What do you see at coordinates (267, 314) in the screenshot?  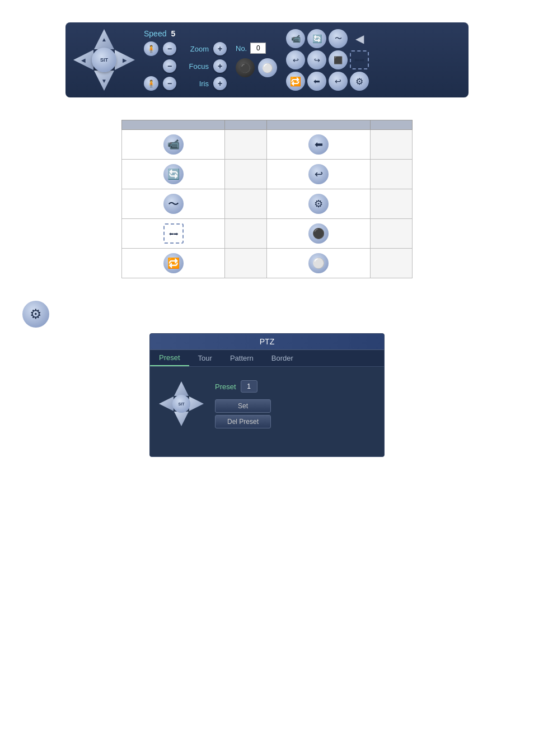 I see `gear-standalone-section: ⚙` at bounding box center [267, 314].